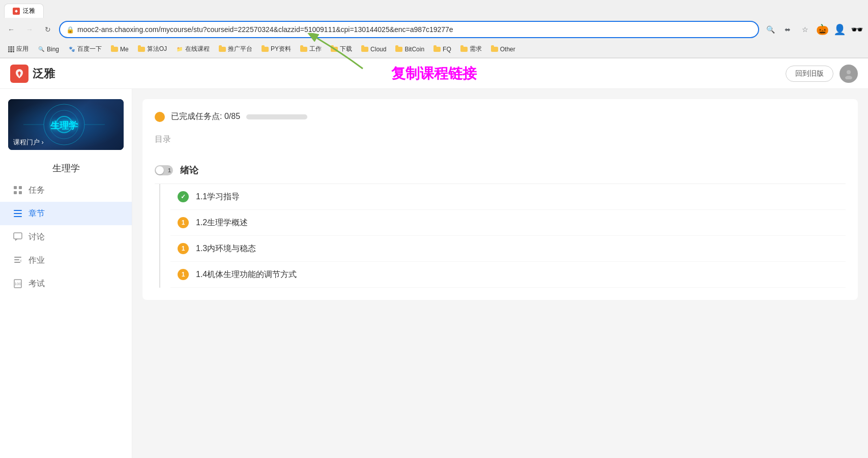 The width and height of the screenshot is (868, 458). Describe the element at coordinates (503, 49) in the screenshot. I see `bookmark-other: Other` at that location.